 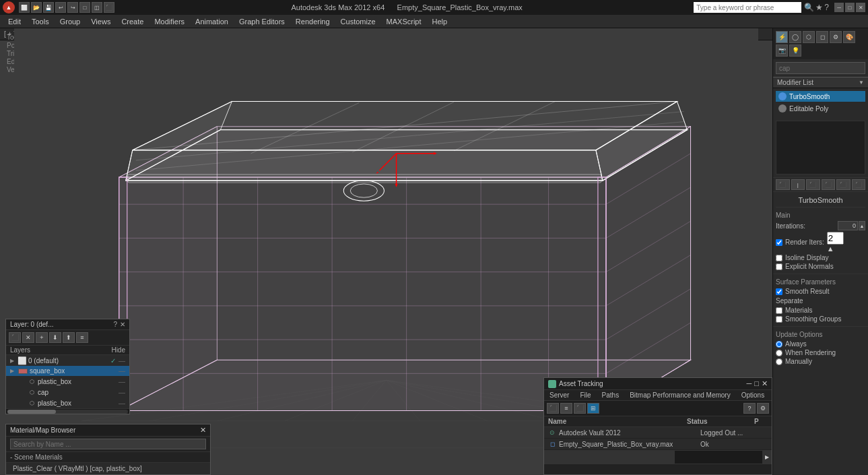 What do you see at coordinates (658, 422) in the screenshot?
I see `asset-column-header: Name Status P` at bounding box center [658, 422].